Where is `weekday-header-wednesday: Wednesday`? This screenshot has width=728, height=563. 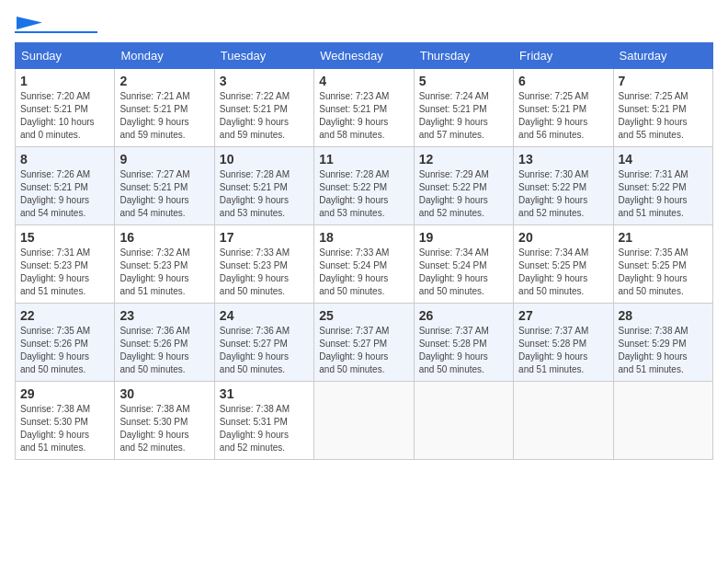
weekday-header-wednesday: Wednesday is located at coordinates (364, 56).